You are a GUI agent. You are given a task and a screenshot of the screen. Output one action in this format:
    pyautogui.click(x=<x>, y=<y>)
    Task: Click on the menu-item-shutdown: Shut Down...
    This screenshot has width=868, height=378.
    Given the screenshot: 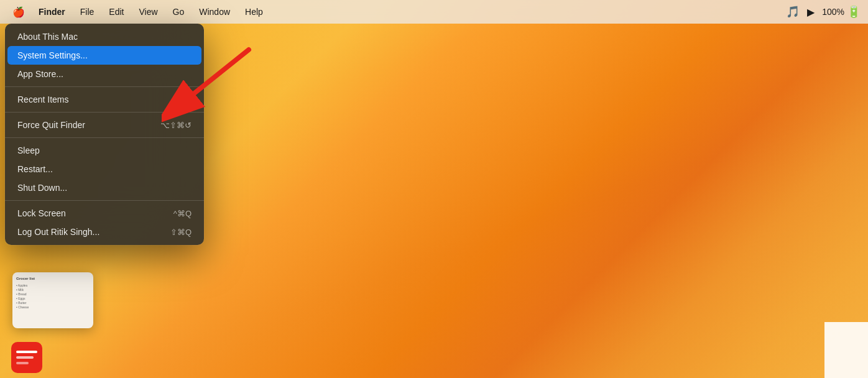 What is the action you would take?
    pyautogui.click(x=104, y=188)
    